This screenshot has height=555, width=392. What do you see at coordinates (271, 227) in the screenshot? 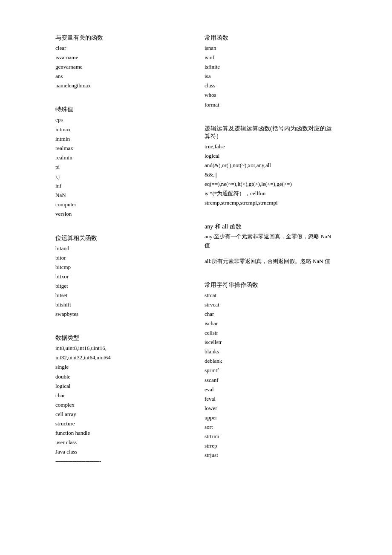
I see `section-any-all-title: any 和 all 函数` at bounding box center [271, 227].